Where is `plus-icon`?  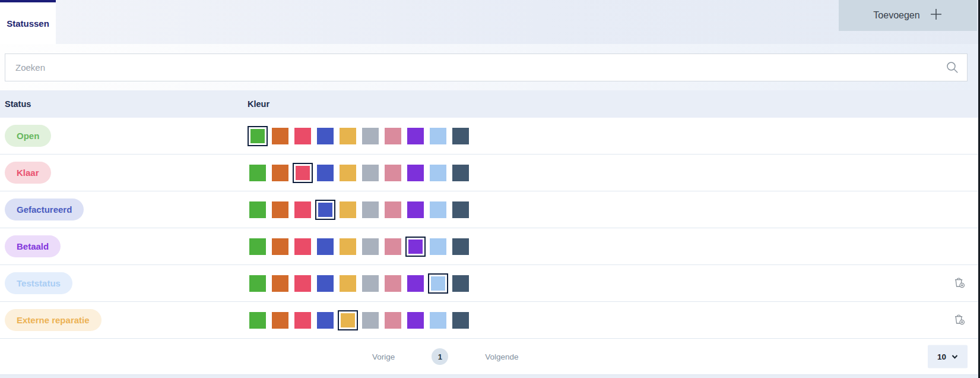 plus-icon is located at coordinates (936, 15).